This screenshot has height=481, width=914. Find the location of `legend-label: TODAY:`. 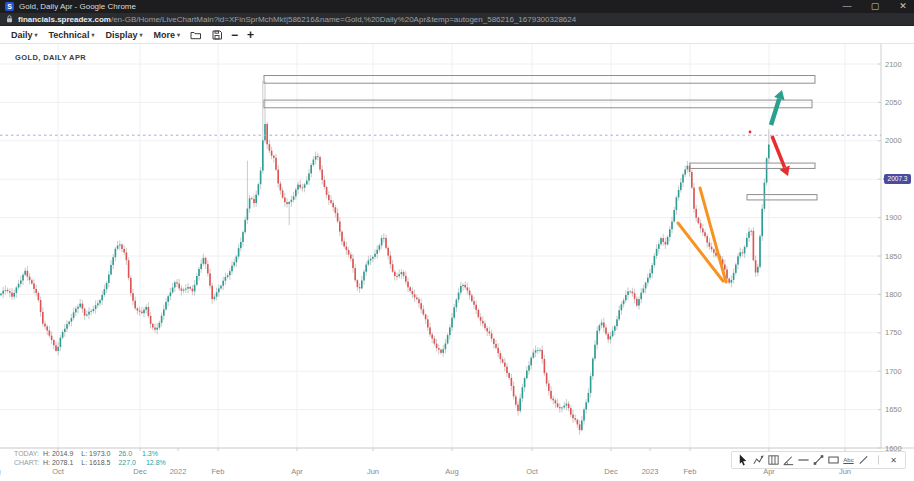

legend-label: TODAY: is located at coordinates (28, 454).